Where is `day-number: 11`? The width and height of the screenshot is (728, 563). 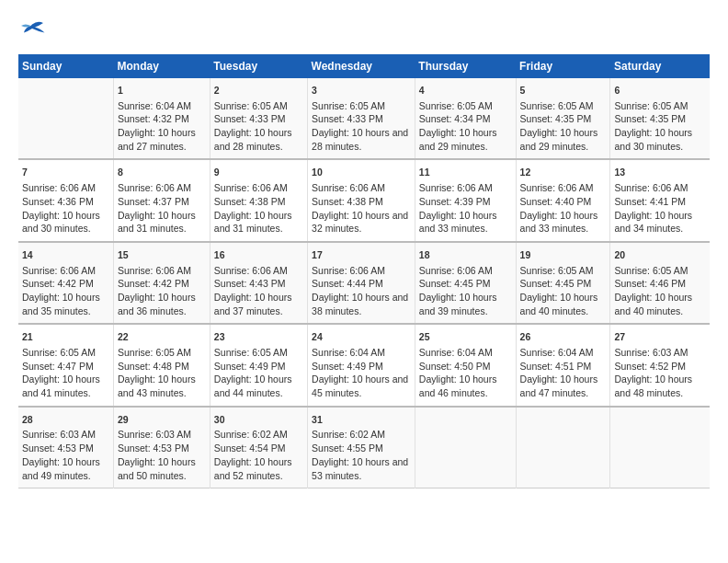
day-number: 11 is located at coordinates (465, 173).